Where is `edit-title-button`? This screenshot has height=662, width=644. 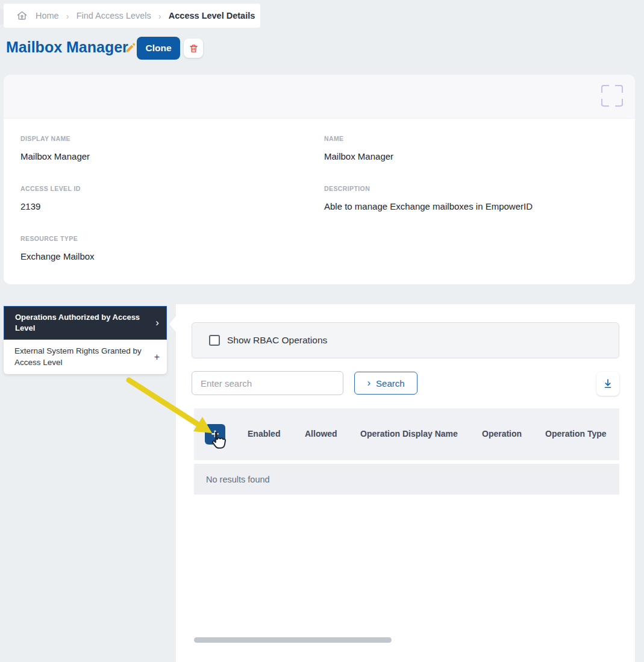 edit-title-button is located at coordinates (131, 48).